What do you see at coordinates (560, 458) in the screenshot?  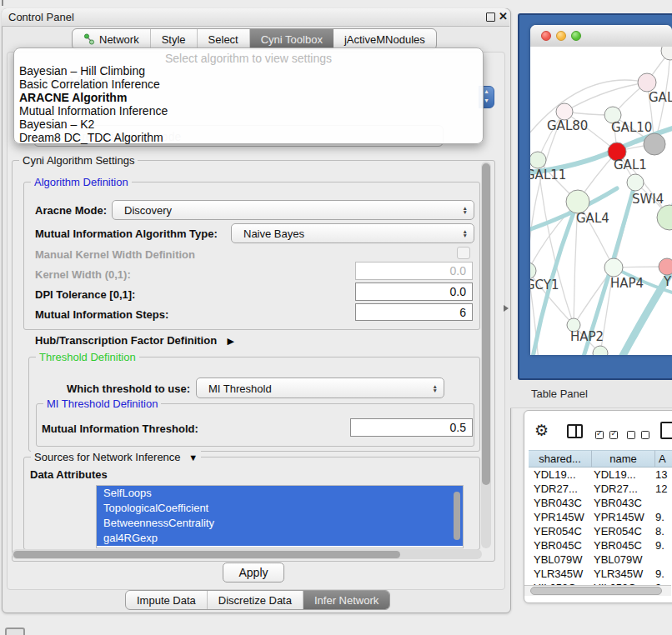 I see `column-header-shared-name: shared...` at bounding box center [560, 458].